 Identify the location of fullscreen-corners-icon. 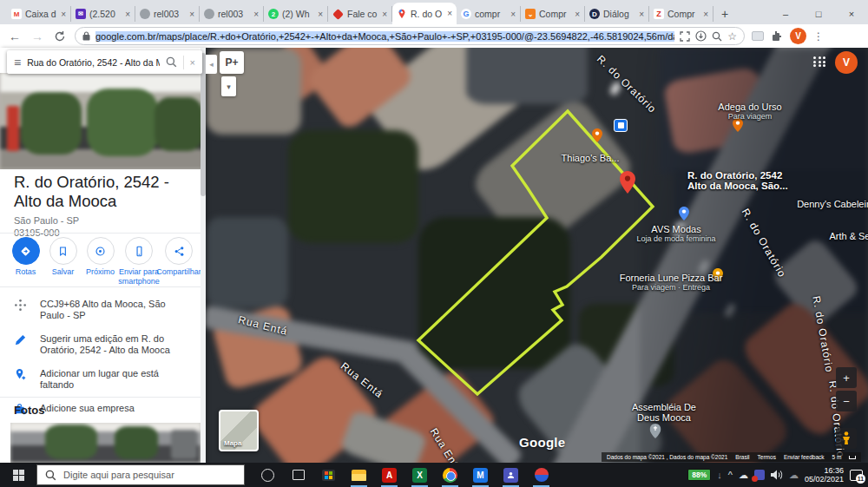
(685, 36).